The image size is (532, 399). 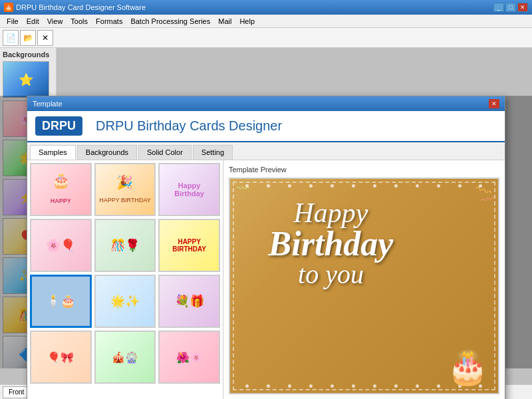 I want to click on template-item-11: 🎪🎡, so click(x=125, y=357).